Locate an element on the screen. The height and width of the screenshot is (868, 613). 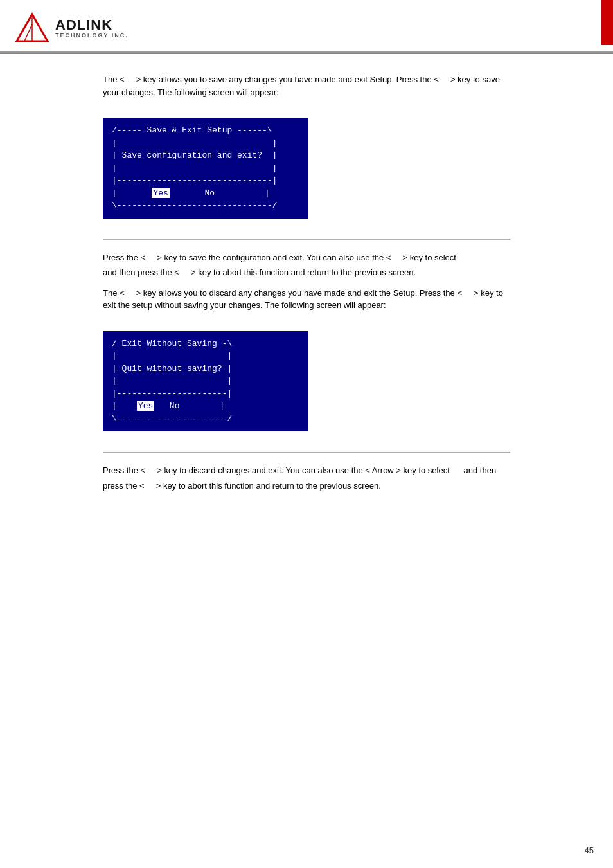
terminal2-line-3: | Quit without saving? | is located at coordinates (206, 369).